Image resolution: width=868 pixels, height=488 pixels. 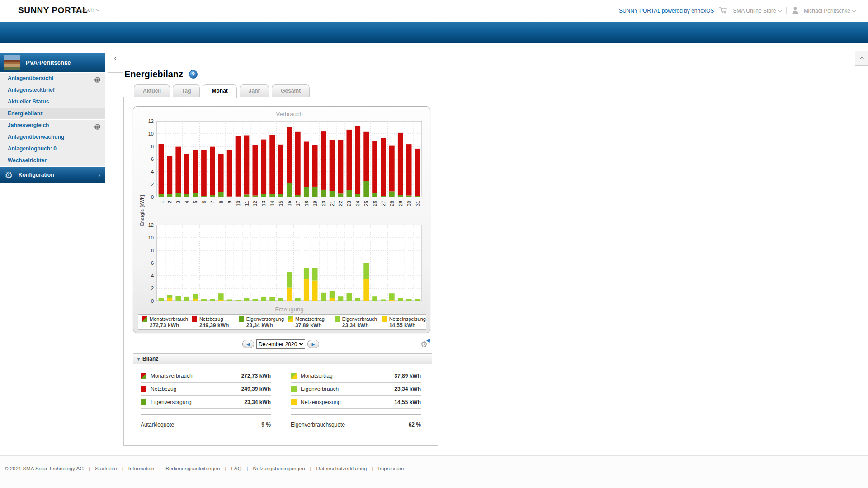 I want to click on chart-legend: Monatsverbrauch272,73 kWhNetzbezug249,39…, so click(x=282, y=322).